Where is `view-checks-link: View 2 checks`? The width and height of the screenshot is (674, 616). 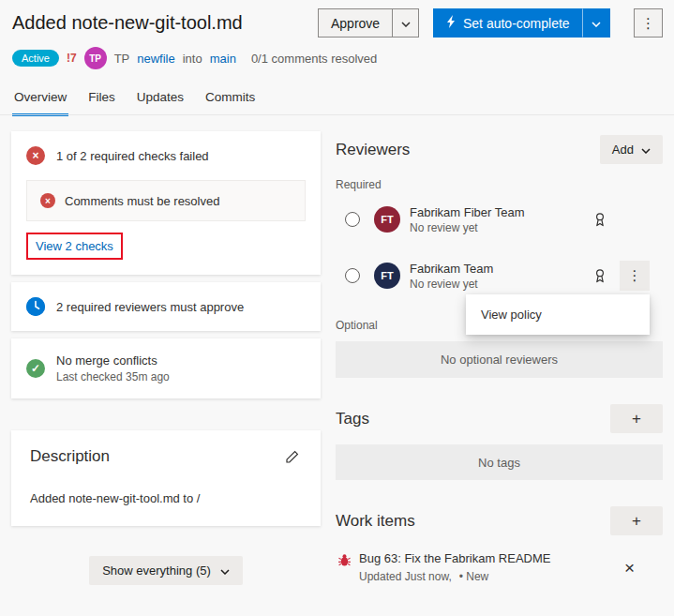 view-checks-link: View 2 checks is located at coordinates (75, 246).